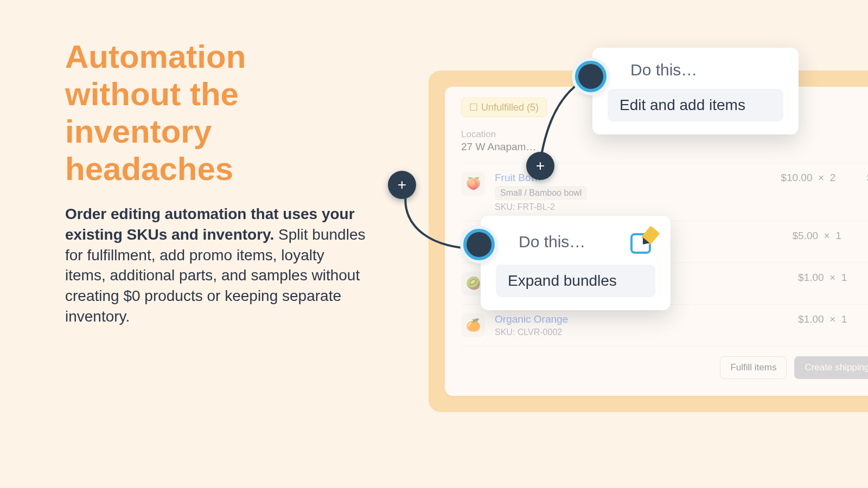 The image size is (868, 488). Describe the element at coordinates (753, 368) in the screenshot. I see `fulfill-items-button: Fulfill items` at that location.